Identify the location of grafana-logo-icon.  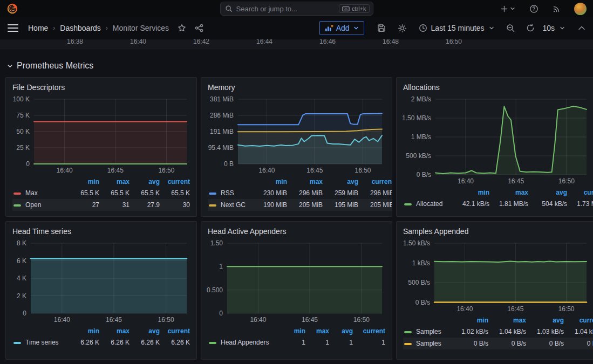
(12, 9).